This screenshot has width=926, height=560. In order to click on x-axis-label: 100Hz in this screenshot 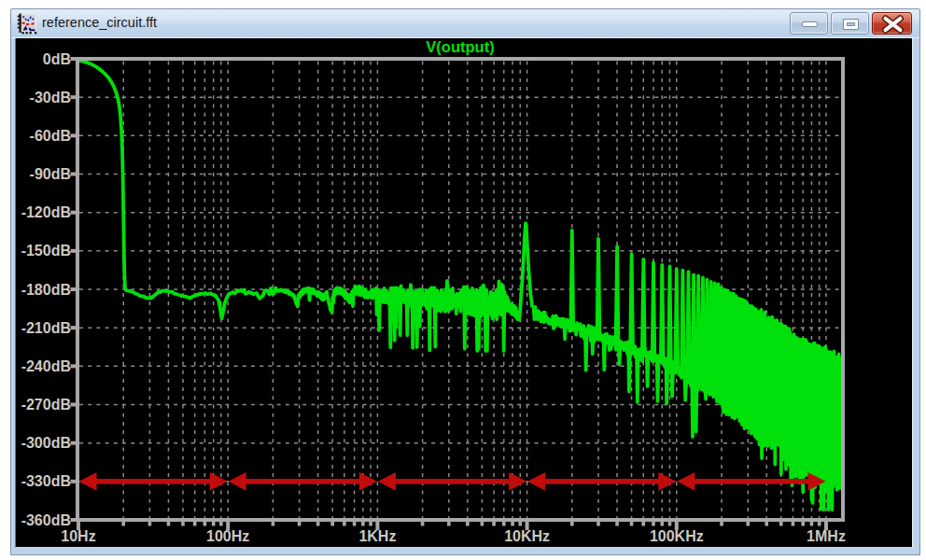, I will do `click(228, 536)`.